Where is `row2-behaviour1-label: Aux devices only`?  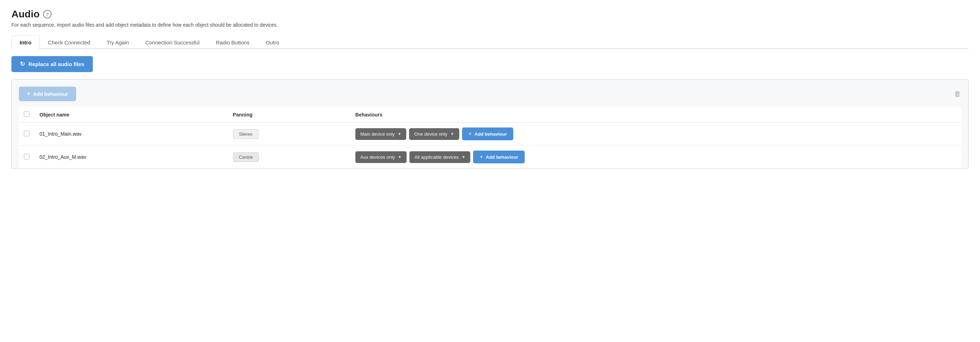
row2-behaviour1-label: Aux devices only is located at coordinates (378, 157).